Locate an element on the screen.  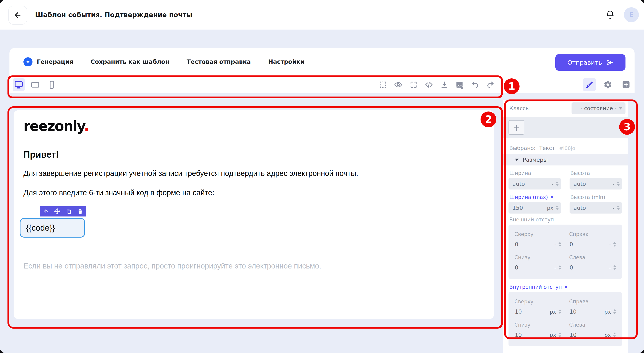
state-select: - состояние - is located at coordinates (598, 108).